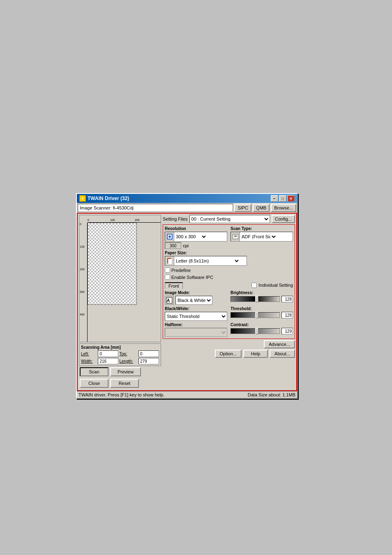  Describe the element at coordinates (104, 198) in the screenshot. I see `title-bar-left: T TWAIN Driver (32)` at that location.